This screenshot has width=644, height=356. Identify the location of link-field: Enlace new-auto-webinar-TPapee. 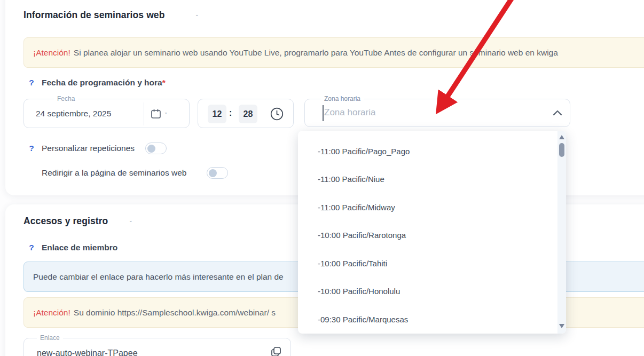
(157, 347).